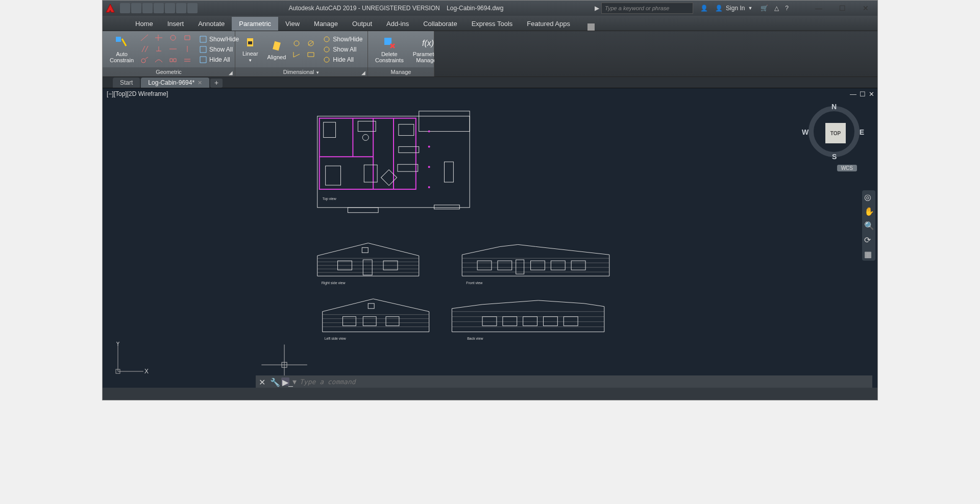 The width and height of the screenshot is (980, 504). I want to click on redo-icon, so click(192, 8).